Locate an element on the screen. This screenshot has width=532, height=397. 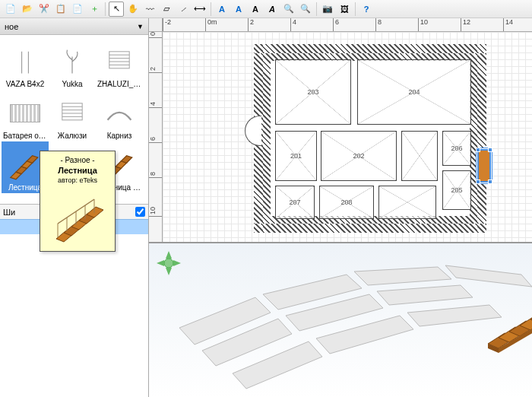
room: 207 is located at coordinates (295, 202).